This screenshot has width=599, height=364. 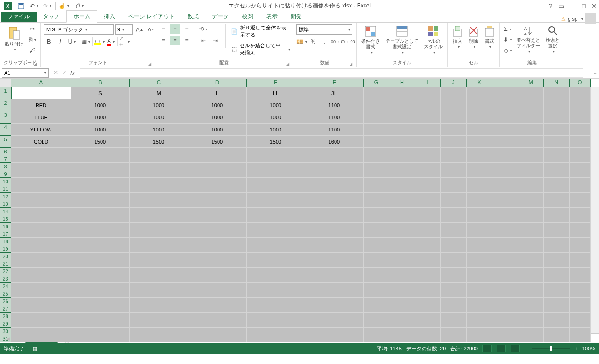 I want to click on comma-button: ,, so click(x=325, y=42).